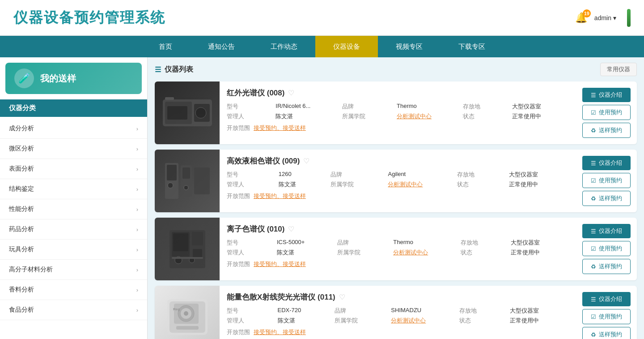  Describe the element at coordinates (176, 309) in the screenshot. I see `svg-text: Reg` at that location.